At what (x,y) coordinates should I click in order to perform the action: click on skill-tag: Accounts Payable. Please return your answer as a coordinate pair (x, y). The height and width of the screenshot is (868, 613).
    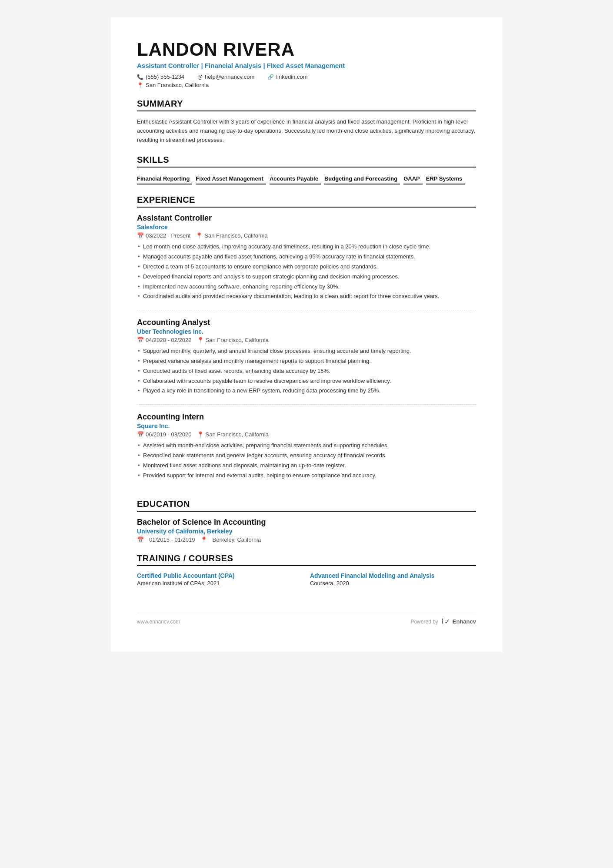
    Looking at the image, I should click on (295, 179).